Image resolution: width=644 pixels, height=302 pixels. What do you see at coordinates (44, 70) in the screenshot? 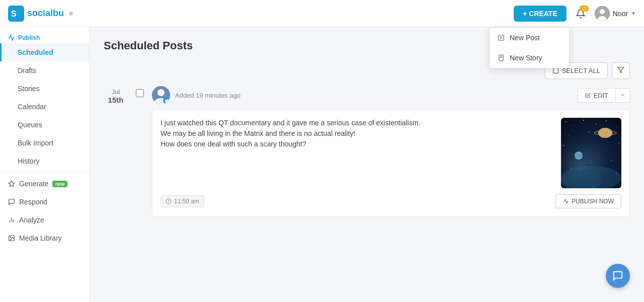
I see `sidebar-item-drafts: Drafts` at bounding box center [44, 70].